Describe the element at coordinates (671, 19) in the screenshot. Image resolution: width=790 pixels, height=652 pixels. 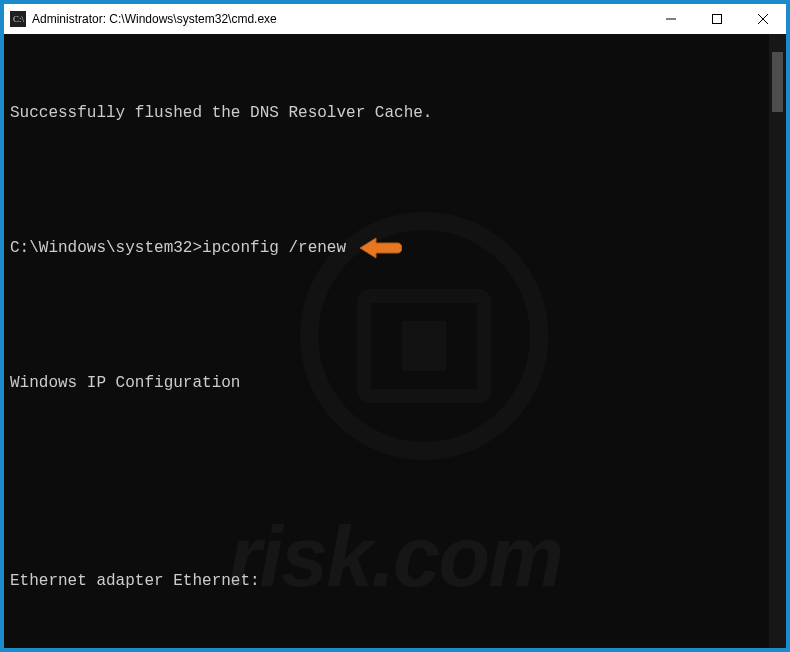
I see `minimize-button` at that location.